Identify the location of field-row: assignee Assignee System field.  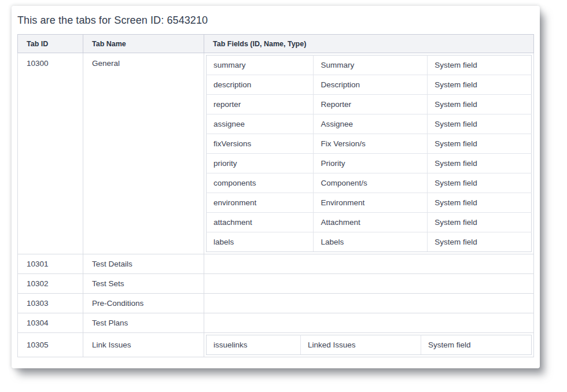
(369, 124).